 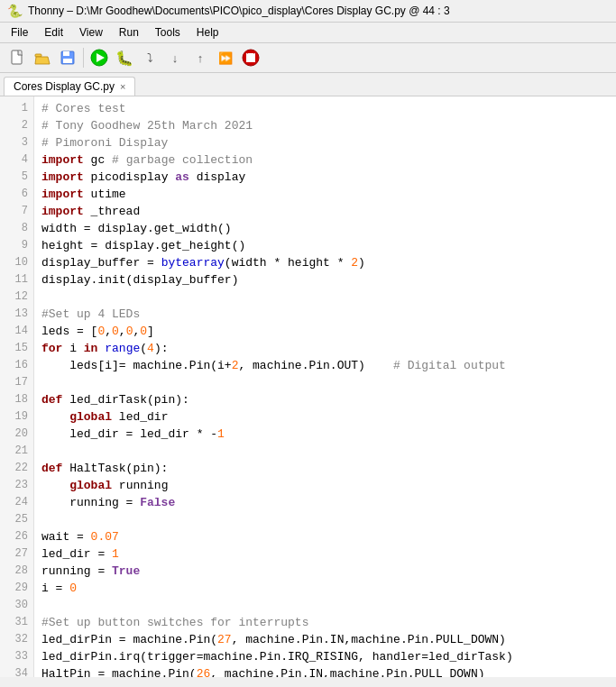 I want to click on code-line: led_dir = led_dir * -1, so click(x=133, y=435).